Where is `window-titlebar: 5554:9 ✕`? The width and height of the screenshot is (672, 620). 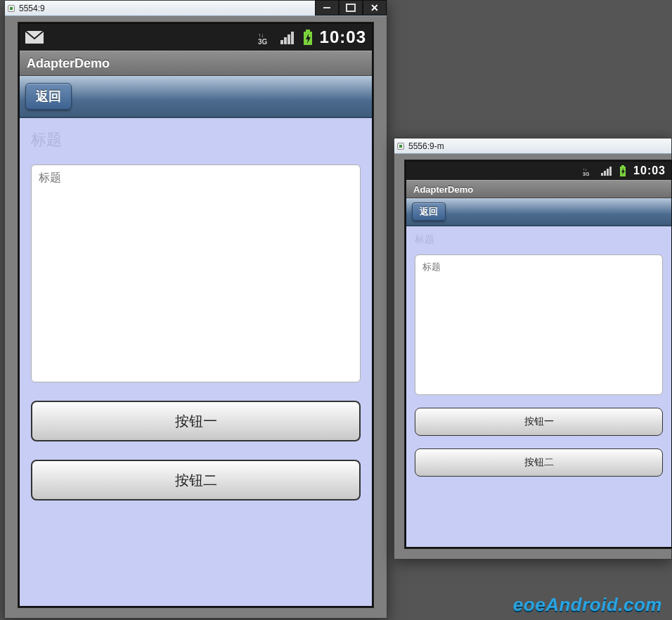 window-titlebar: 5554:9 ✕ is located at coordinates (195, 8).